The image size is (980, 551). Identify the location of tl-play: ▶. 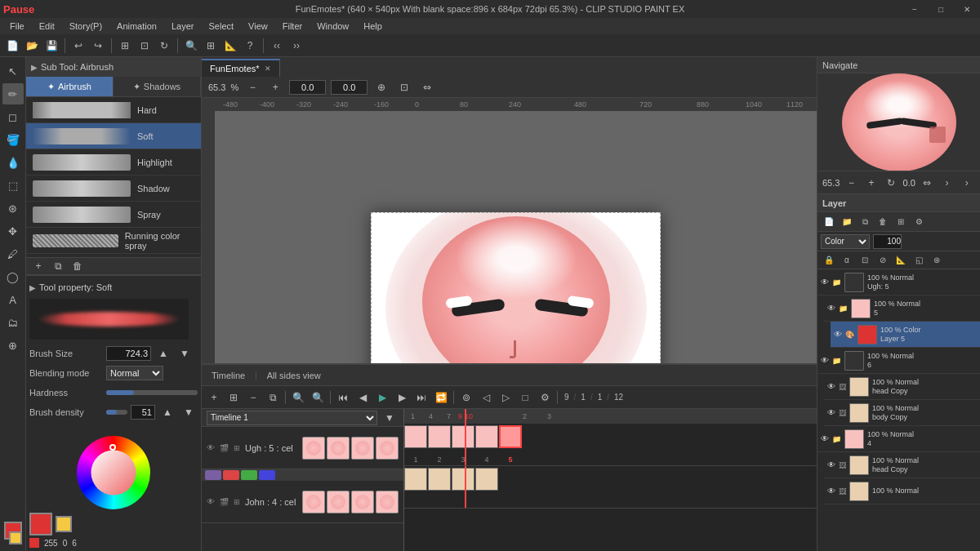
(382, 398).